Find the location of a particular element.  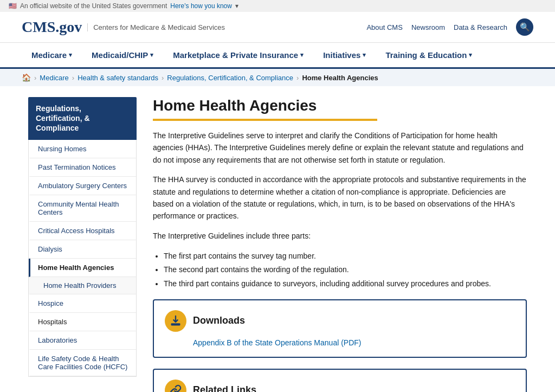

about-cms-link: About CMS is located at coordinates (384, 27).